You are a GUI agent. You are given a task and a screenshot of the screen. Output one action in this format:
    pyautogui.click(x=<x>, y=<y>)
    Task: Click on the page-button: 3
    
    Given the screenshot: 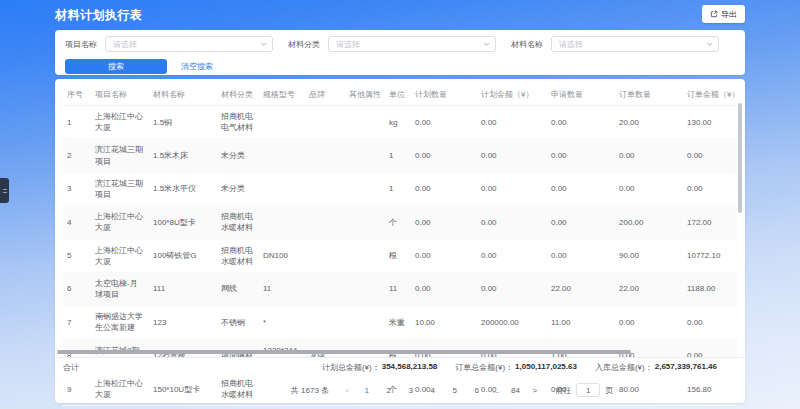 What is the action you would take?
    pyautogui.click(x=411, y=390)
    